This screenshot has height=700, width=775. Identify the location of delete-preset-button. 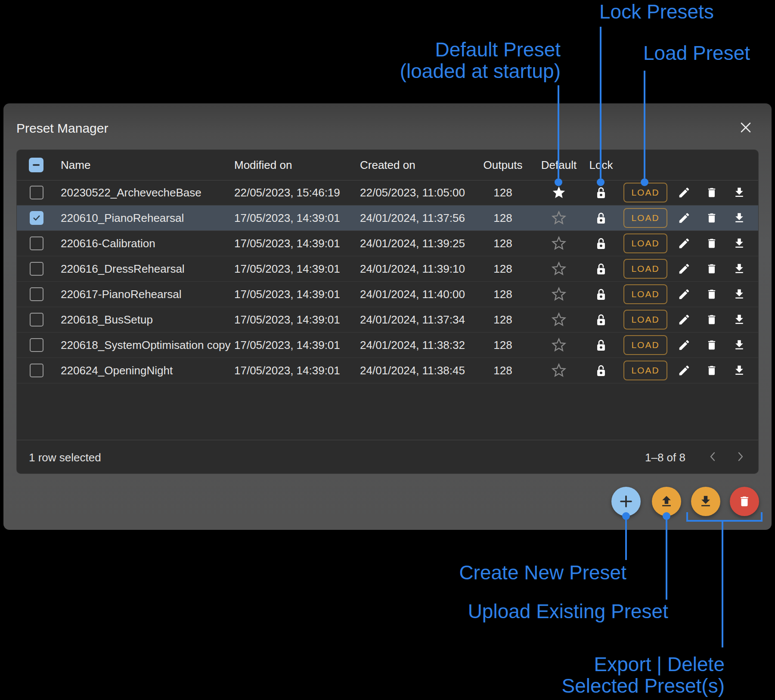
(744, 501).